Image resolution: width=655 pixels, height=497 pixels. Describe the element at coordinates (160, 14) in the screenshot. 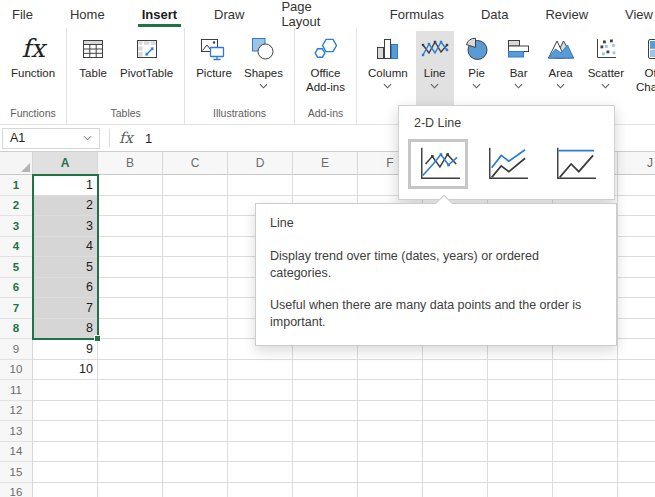

I see `menu-tab-insert: Insert` at that location.